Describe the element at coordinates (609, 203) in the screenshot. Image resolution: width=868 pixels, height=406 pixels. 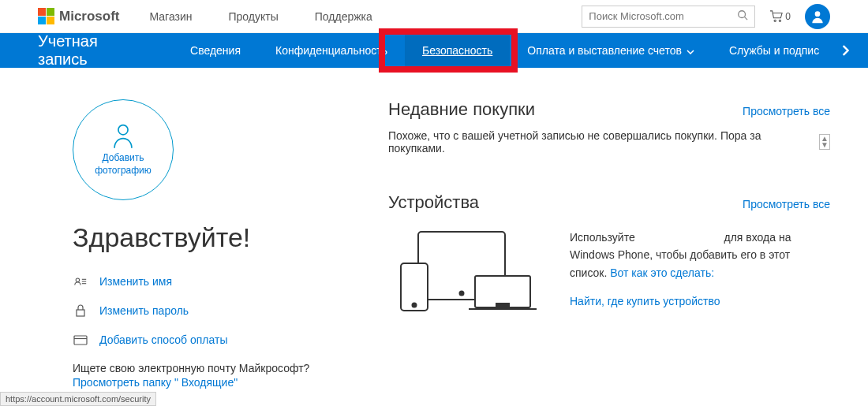
I see `devices-header: Устройства Просмотреть все` at that location.